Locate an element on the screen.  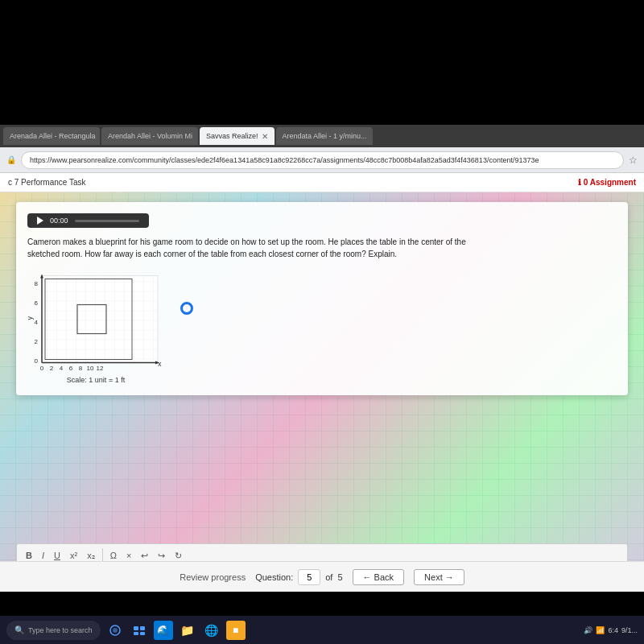
video-player: 00:00 is located at coordinates (89, 221).